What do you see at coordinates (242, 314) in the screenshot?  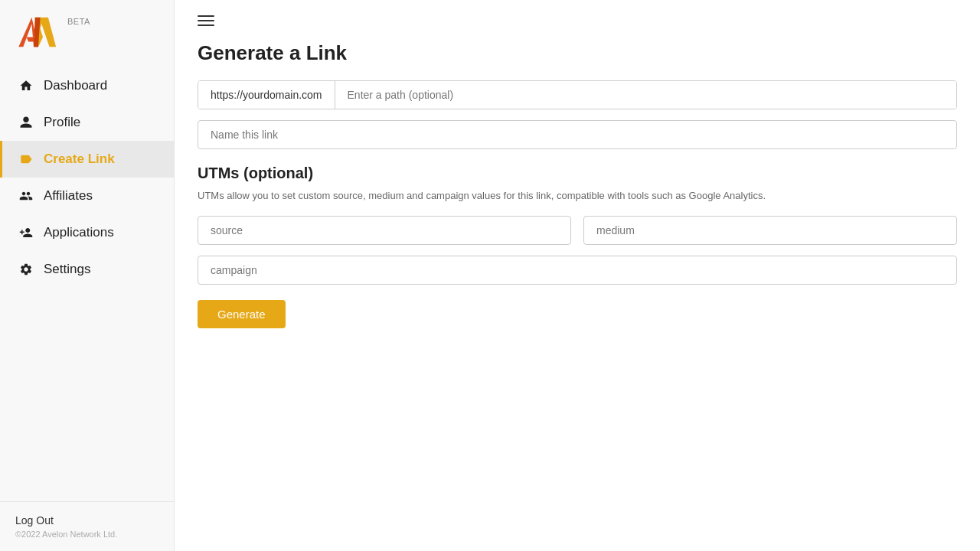 I see `generate-button: Generate` at bounding box center [242, 314].